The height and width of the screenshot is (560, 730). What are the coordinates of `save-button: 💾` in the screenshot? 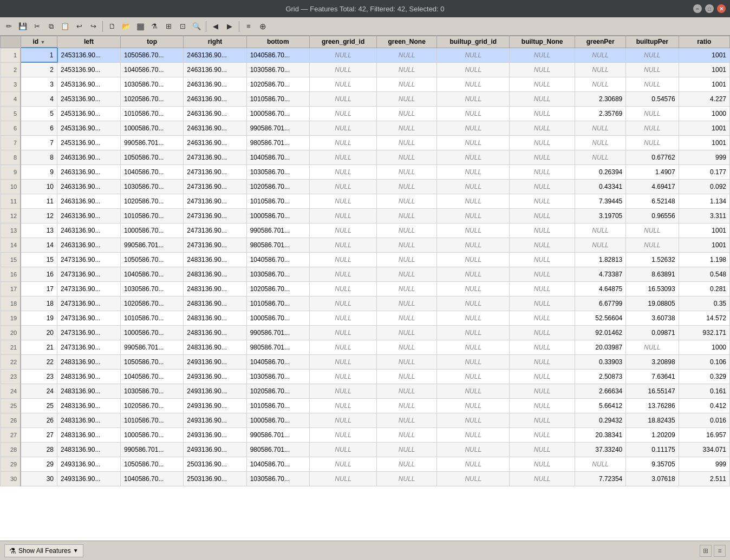 It's located at (23, 27).